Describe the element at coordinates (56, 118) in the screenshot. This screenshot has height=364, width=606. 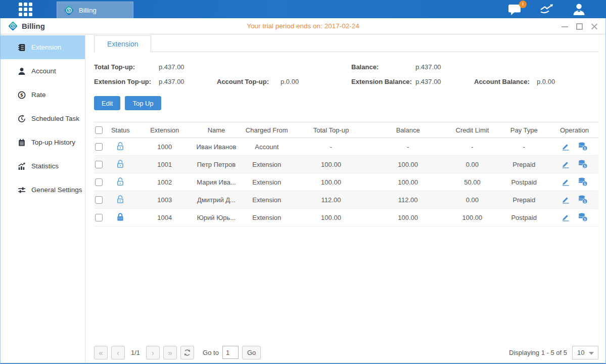
I see `sidebar-item-label: Scheduled Task` at that location.